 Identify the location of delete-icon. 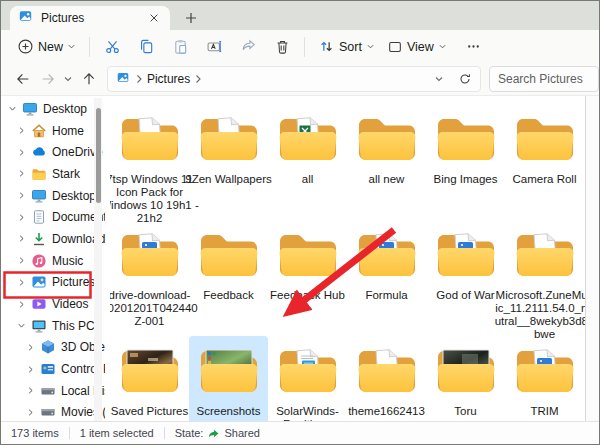
(282, 46).